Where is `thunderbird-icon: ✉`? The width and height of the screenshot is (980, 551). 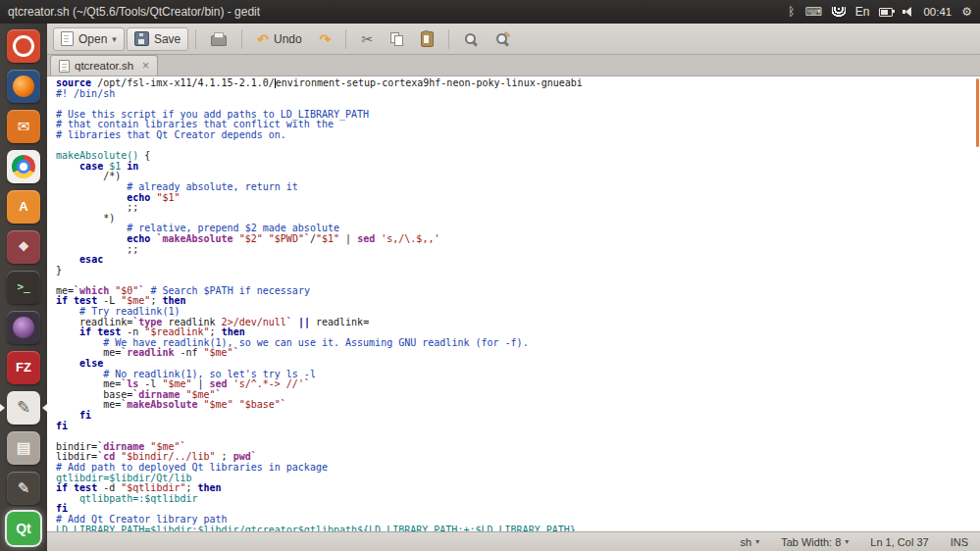 thunderbird-icon: ✉ is located at coordinates (24, 125).